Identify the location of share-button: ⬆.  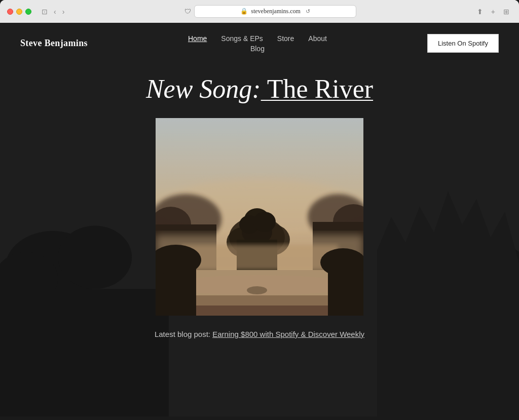
(480, 12).